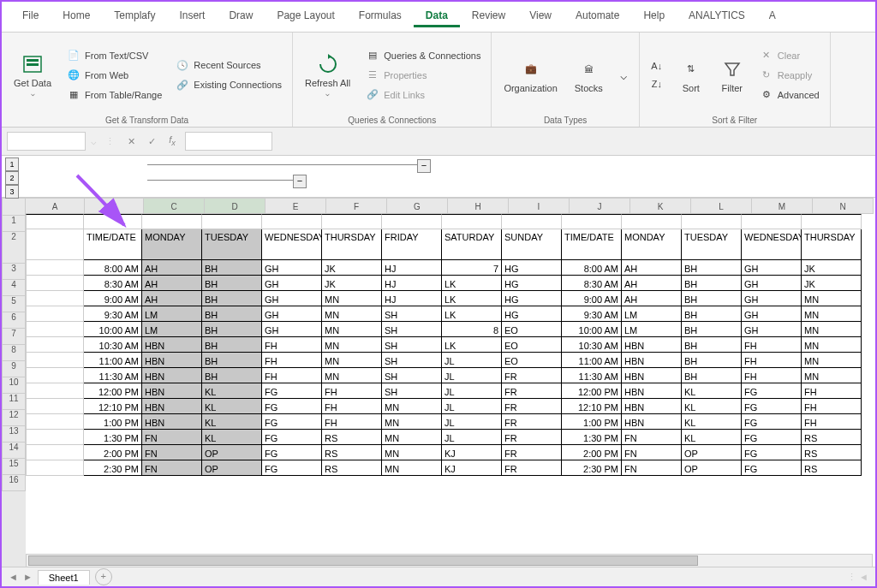 This screenshot has width=877, height=588. What do you see at coordinates (592, 360) in the screenshot?
I see `cell: 11:00 AM` at bounding box center [592, 360].